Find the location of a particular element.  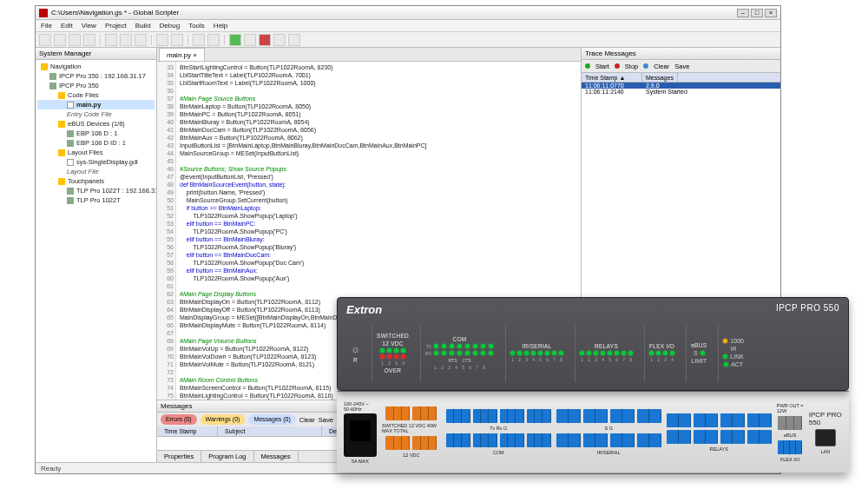

system-manager-header: System Manager is located at coordinates (95, 54).